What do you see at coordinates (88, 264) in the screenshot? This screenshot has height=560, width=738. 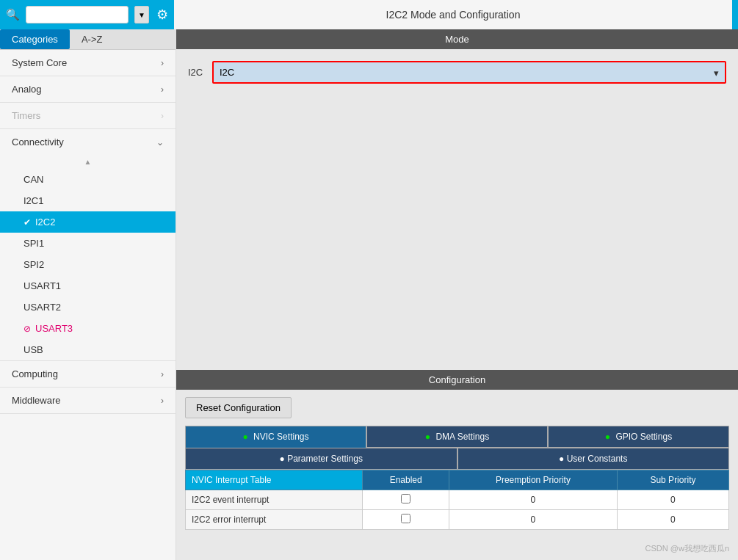 I see `sidebar-item-spi2: SPI2` at bounding box center [88, 264].